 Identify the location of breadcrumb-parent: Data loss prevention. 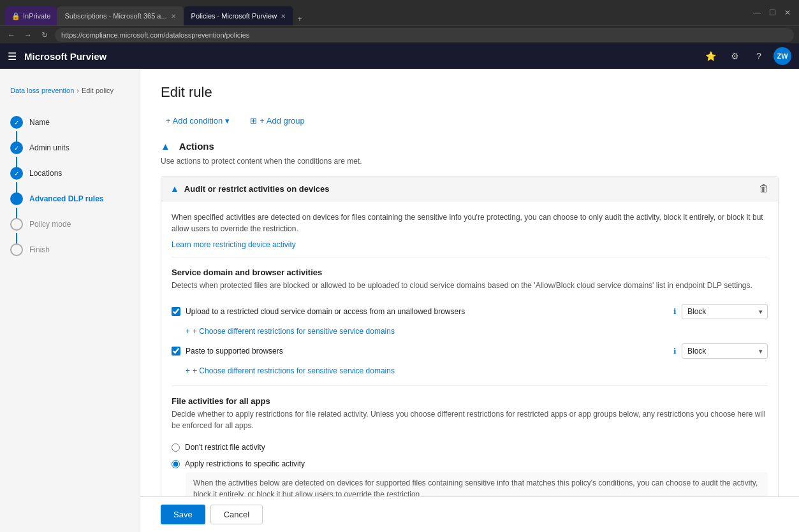
(42, 90).